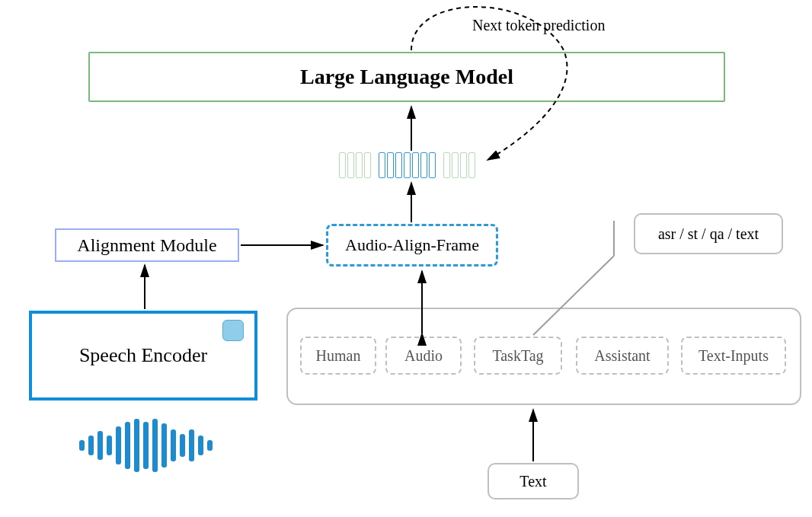 The height and width of the screenshot is (517, 812). I want to click on speech-encoder-box: Speech Encoder, so click(143, 356).